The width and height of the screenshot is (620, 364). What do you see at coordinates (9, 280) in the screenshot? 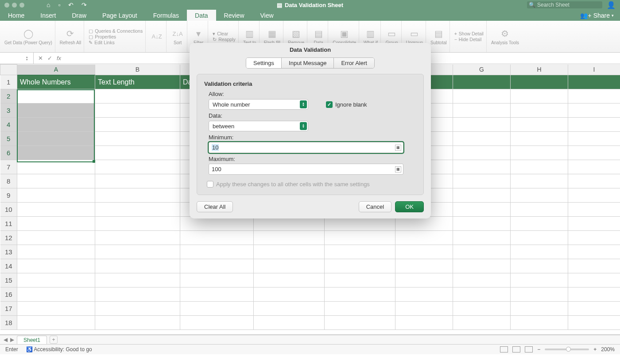
I see `row-header-15: 15` at bounding box center [9, 280].